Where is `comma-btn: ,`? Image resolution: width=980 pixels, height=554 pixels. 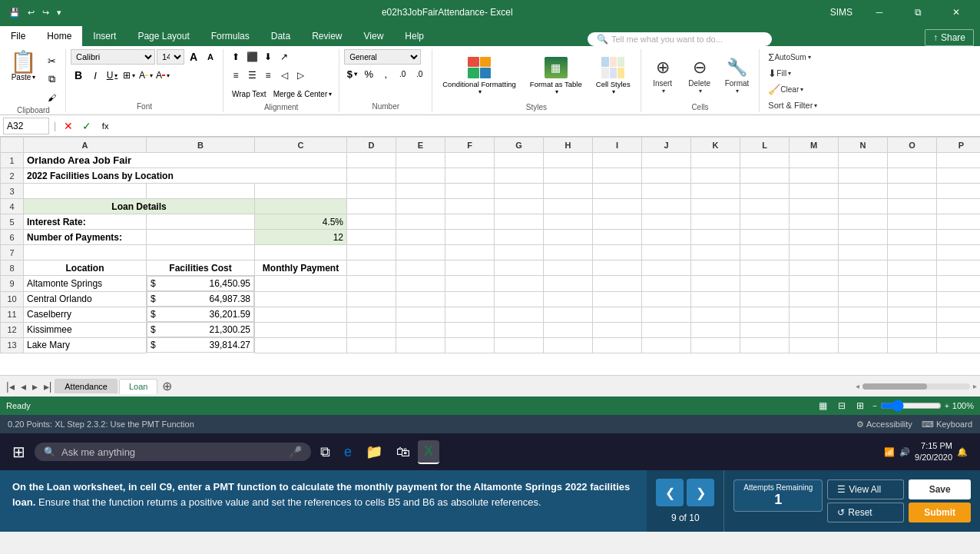 comma-btn: , is located at coordinates (386, 74).